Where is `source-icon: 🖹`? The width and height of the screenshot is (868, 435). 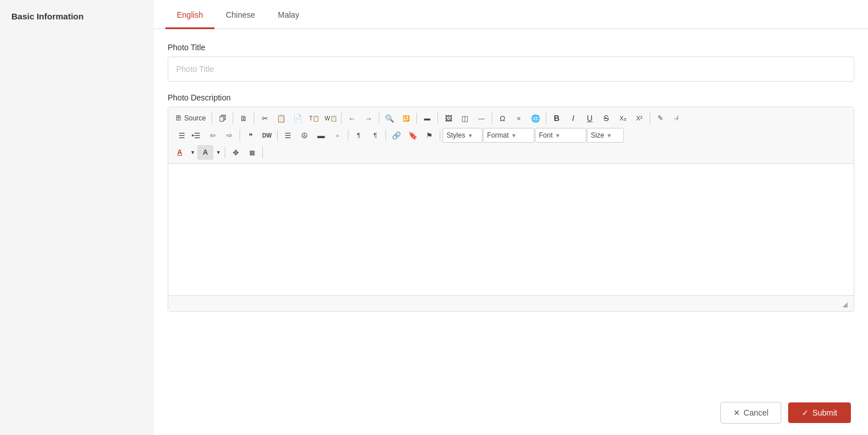
source-icon: 🖹 is located at coordinates (179, 118).